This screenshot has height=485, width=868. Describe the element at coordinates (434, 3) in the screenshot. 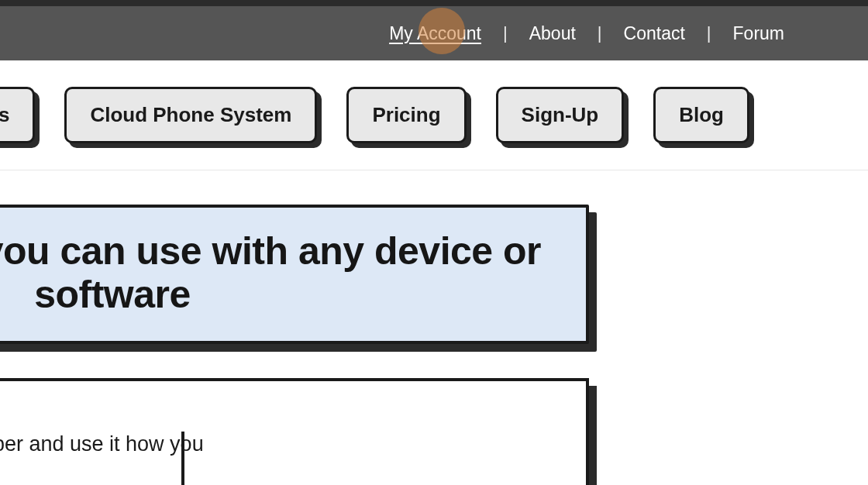

I see `browser-chrome-strip` at that location.